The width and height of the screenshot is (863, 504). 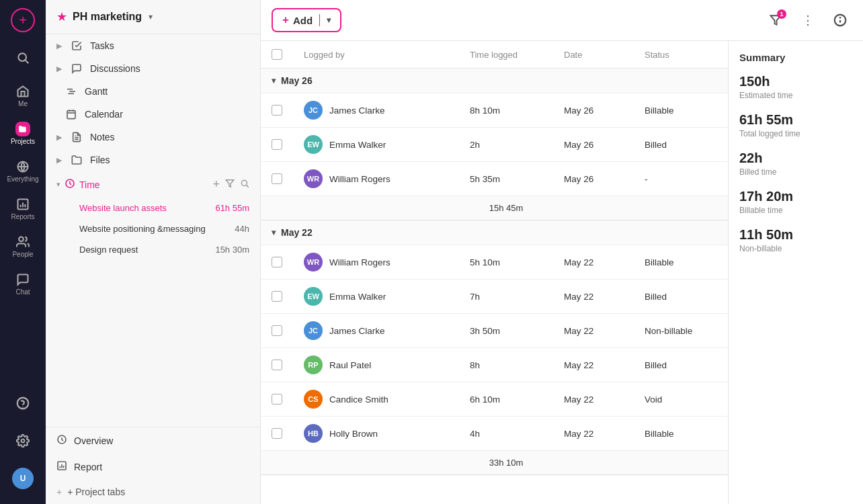 What do you see at coordinates (104, 114) in the screenshot?
I see `calendar-label: Calendar` at bounding box center [104, 114].